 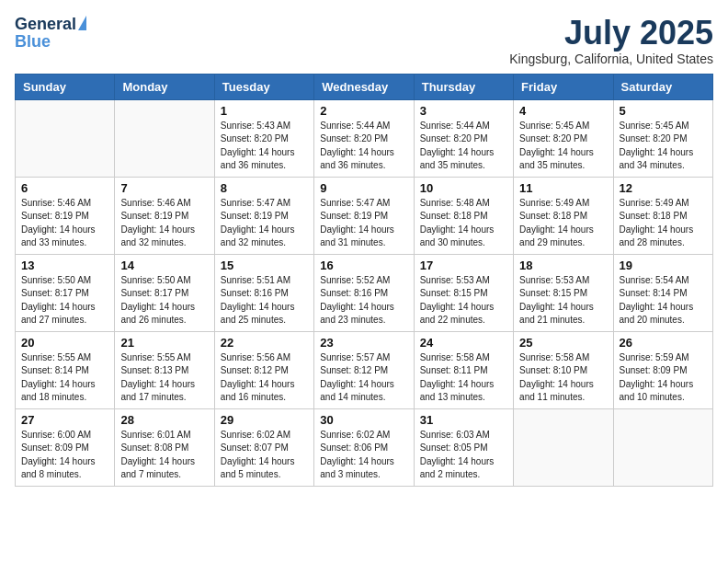 What do you see at coordinates (463, 86) in the screenshot?
I see `weekday-header-thursday: Thursday` at bounding box center [463, 86].